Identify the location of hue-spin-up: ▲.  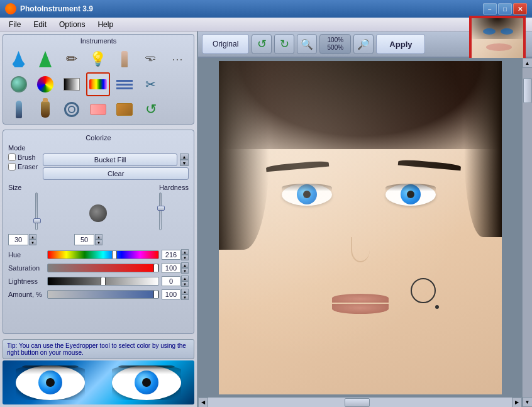
(185, 252).